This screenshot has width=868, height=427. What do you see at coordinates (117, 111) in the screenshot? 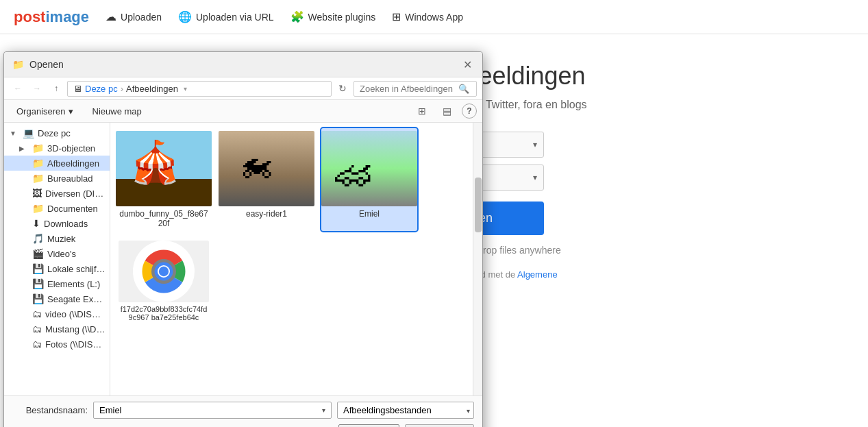
I see `new-folder-button: Nieuwe map` at bounding box center [117, 111].